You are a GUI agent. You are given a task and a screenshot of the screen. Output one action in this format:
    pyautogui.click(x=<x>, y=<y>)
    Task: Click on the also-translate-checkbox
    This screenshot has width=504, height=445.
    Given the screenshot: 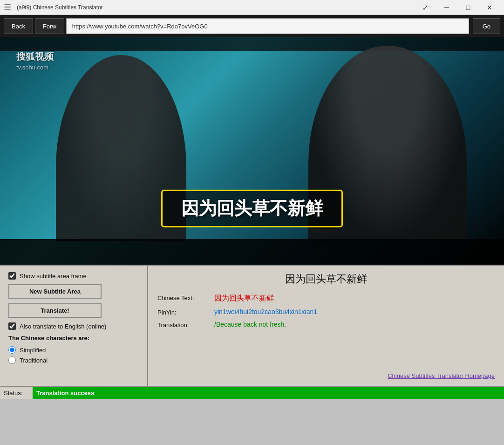 What is the action you would take?
    pyautogui.click(x=12, y=326)
    